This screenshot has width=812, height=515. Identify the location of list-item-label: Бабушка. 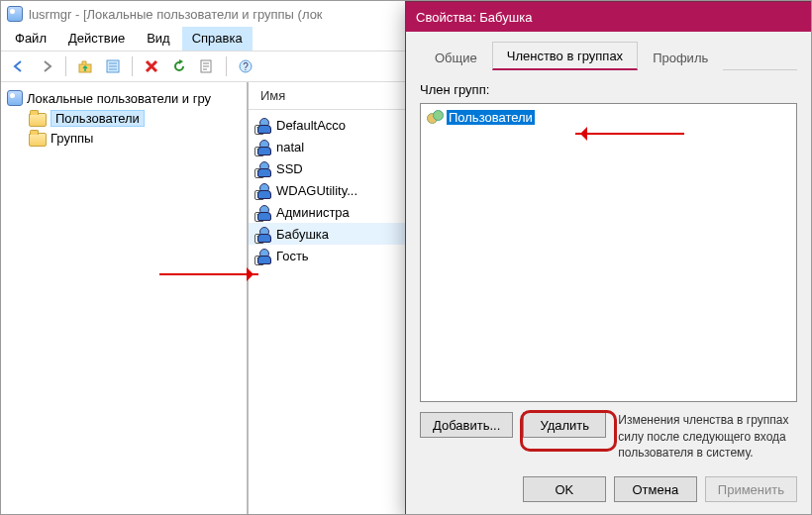
(303, 234).